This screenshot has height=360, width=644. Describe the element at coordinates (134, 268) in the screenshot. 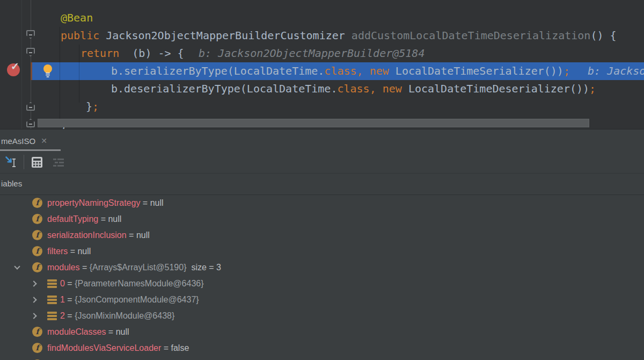

I see `variable-text: modules = {Arrays$ArrayList@5190} size =…` at that location.